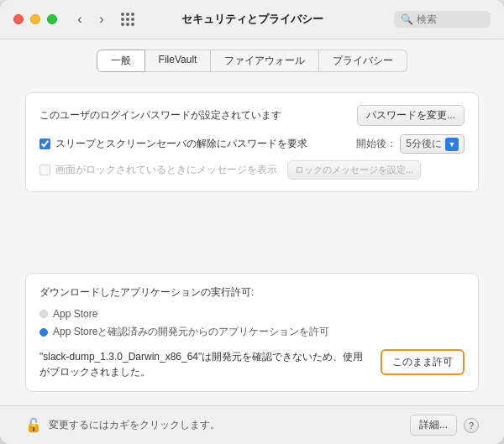 This screenshot has width=504, height=444. What do you see at coordinates (363, 60) in the screenshot?
I see `tab-privacy: プライバシー` at bounding box center [363, 60].